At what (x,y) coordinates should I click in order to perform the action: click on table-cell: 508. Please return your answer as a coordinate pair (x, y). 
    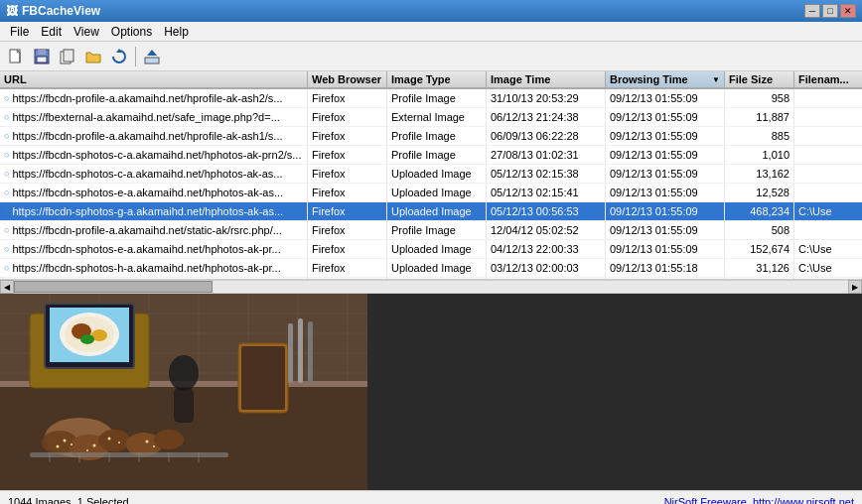
    Looking at the image, I should click on (760, 230).